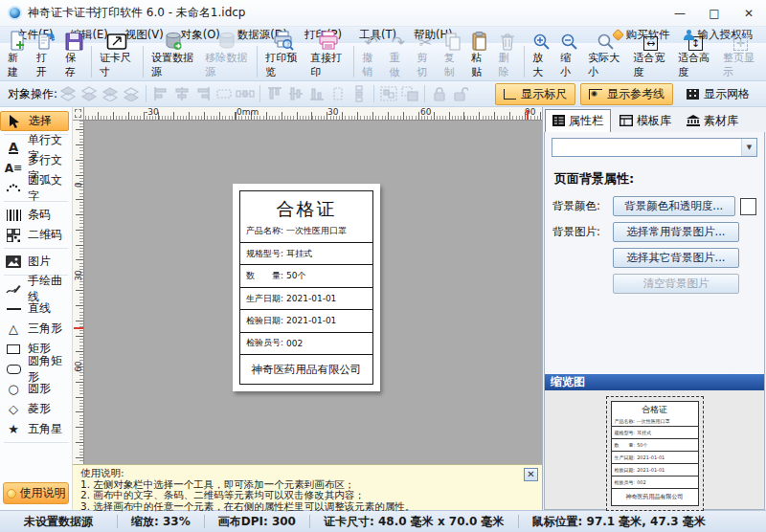 This screenshot has height=532, width=766. I want to click on tool-freehand-curve: 手绘曲线, so click(36, 289).